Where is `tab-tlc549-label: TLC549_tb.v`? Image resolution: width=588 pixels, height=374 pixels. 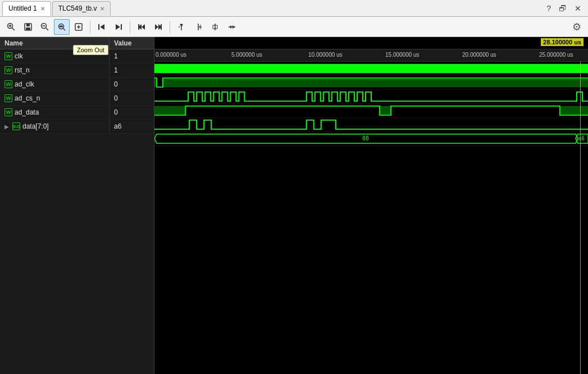 tab-tlc549-label: TLC549_tb.v is located at coordinates (78, 8).